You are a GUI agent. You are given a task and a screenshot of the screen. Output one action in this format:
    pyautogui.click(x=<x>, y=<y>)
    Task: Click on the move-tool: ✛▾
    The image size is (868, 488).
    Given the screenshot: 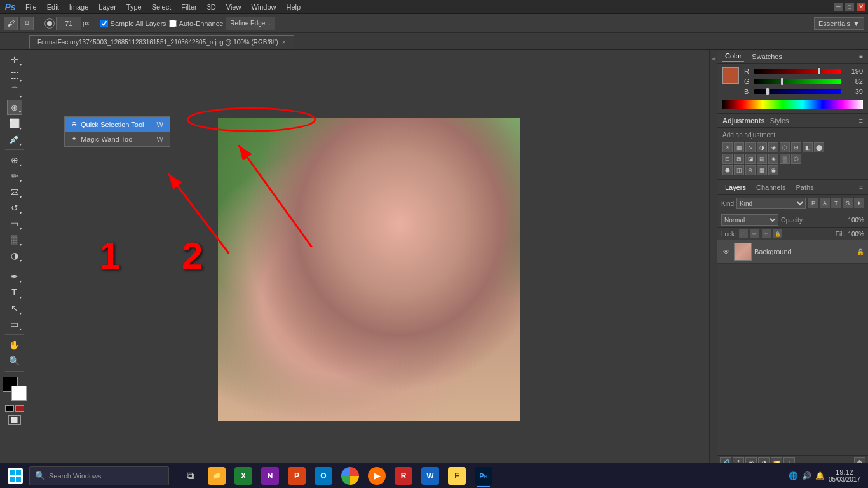 What is the action you would take?
    pyautogui.click(x=15, y=60)
    